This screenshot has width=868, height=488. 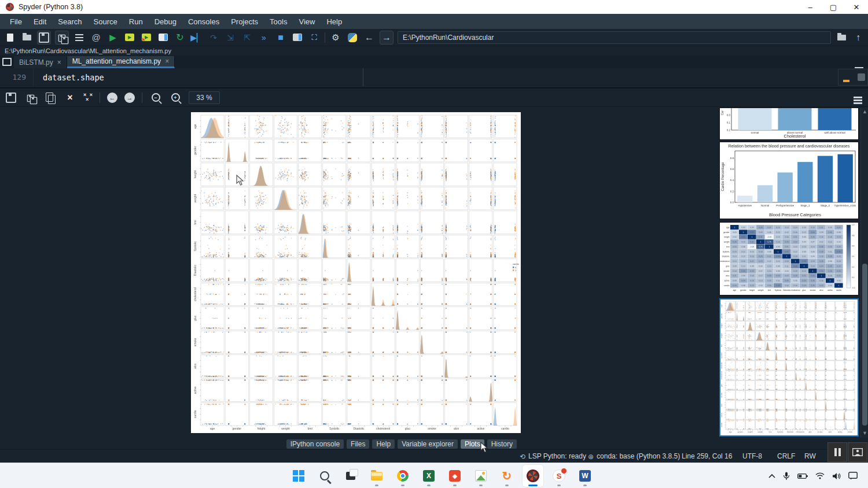 I want to click on tab-files: Files, so click(x=358, y=444).